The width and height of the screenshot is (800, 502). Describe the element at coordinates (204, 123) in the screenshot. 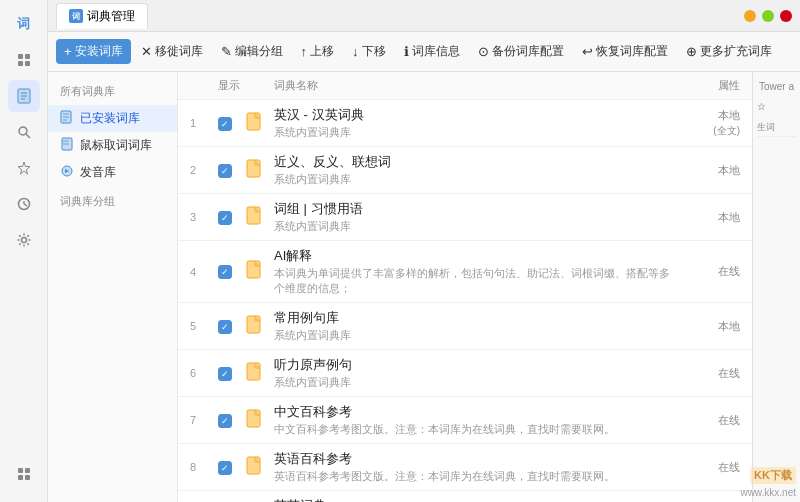

I see `row-num: 1` at that location.